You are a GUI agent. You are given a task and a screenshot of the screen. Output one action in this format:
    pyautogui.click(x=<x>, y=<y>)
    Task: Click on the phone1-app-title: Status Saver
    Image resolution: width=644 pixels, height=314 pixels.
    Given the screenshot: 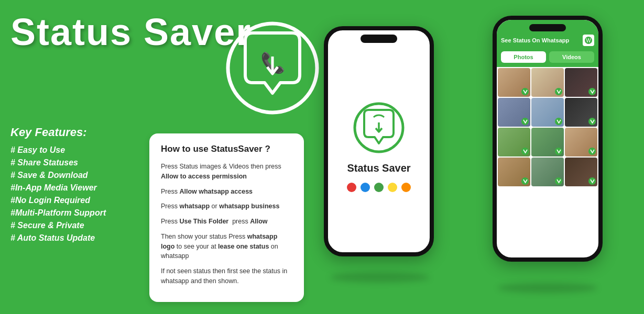 What is the action you would take?
    pyautogui.click(x=378, y=169)
    